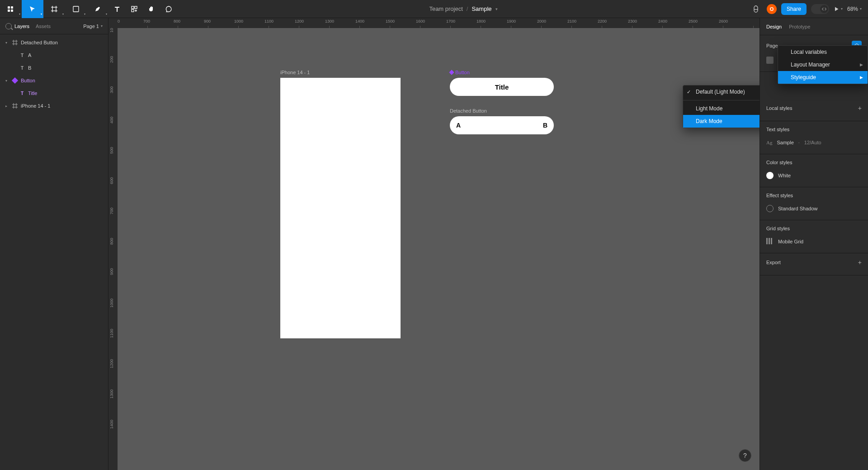  I want to click on audio-icon, so click(756, 9).